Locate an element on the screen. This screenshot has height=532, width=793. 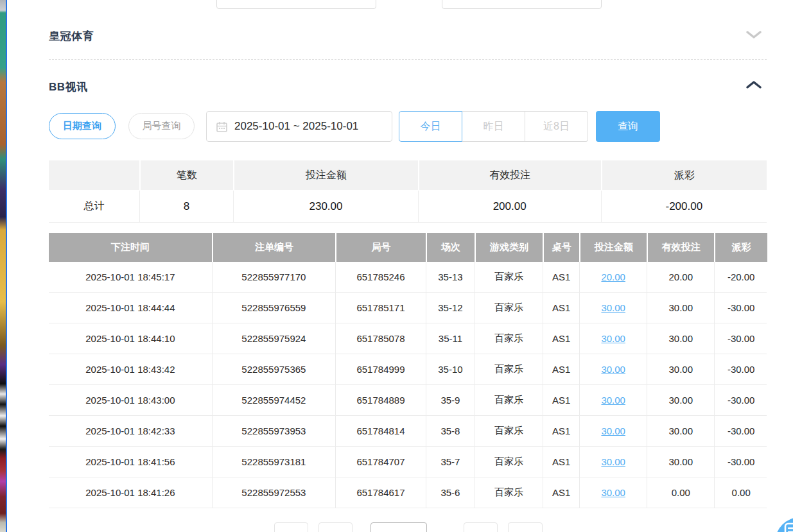
summary-table: 笔数投注金额有效投注派彩 总计8230.00200.00-200.00 is located at coordinates (408, 191).